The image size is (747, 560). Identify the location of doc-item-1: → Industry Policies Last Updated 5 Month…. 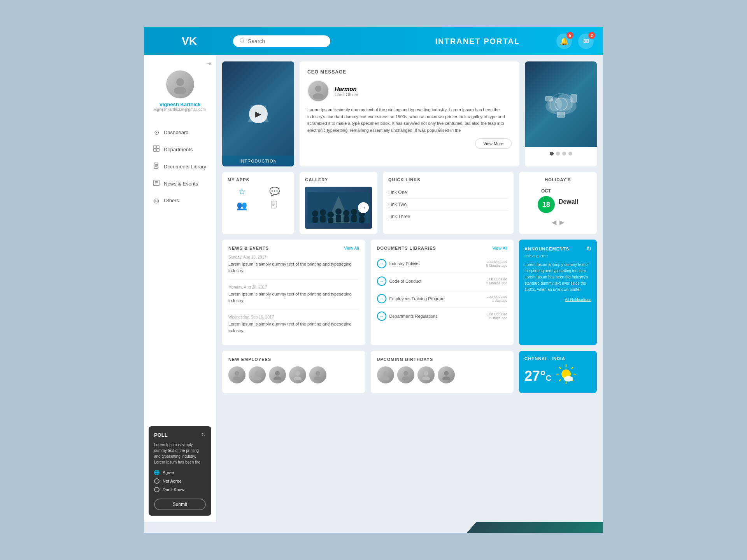
(442, 264).